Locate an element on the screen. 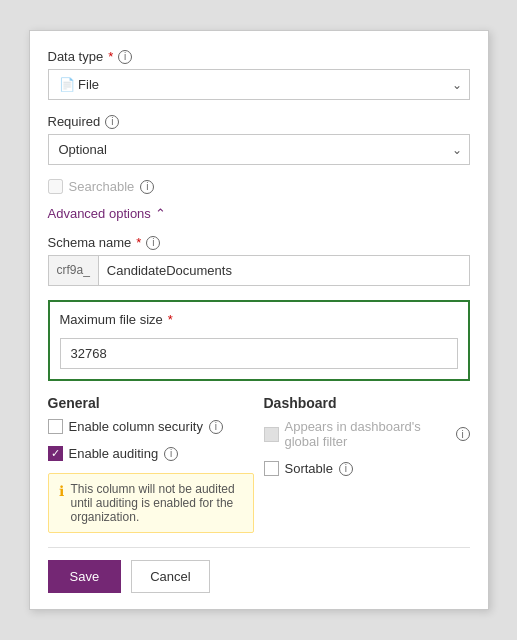 The height and width of the screenshot is (640, 517). enable-column-security-label: Enable column security is located at coordinates (136, 426).